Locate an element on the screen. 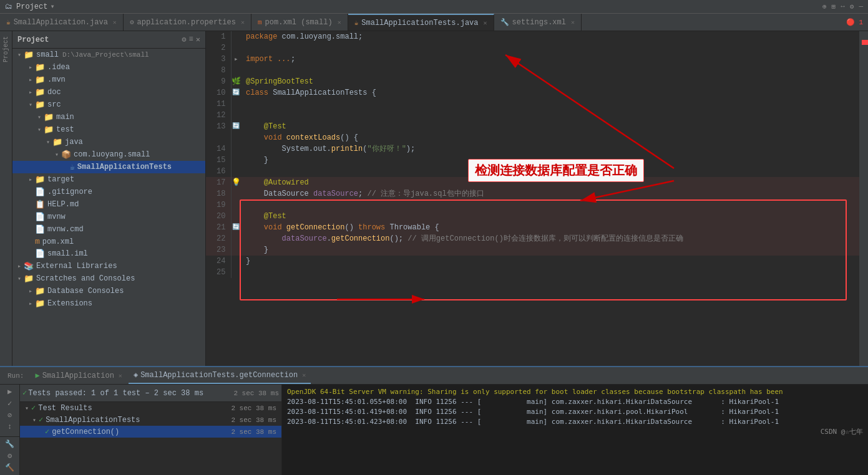 The image size is (868, 475). file-icon: 📄 is located at coordinates (40, 192).